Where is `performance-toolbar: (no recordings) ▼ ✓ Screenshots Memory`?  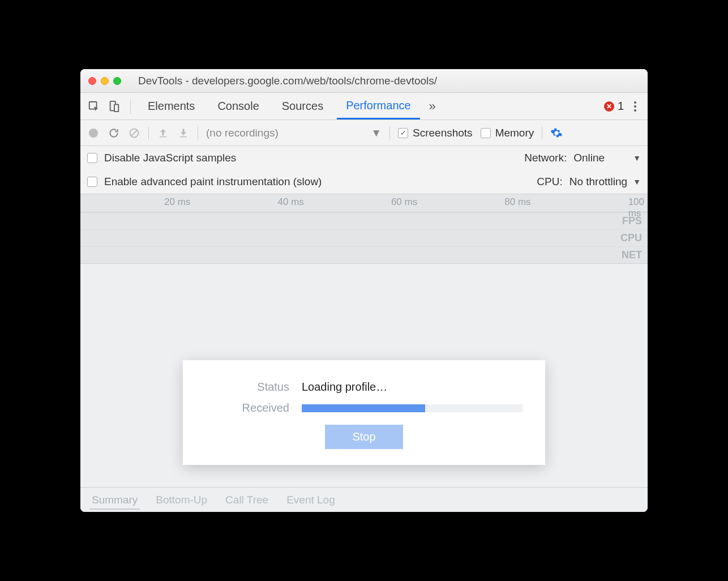 performance-toolbar: (no recordings) ▼ ✓ Screenshots Memory is located at coordinates (364, 133).